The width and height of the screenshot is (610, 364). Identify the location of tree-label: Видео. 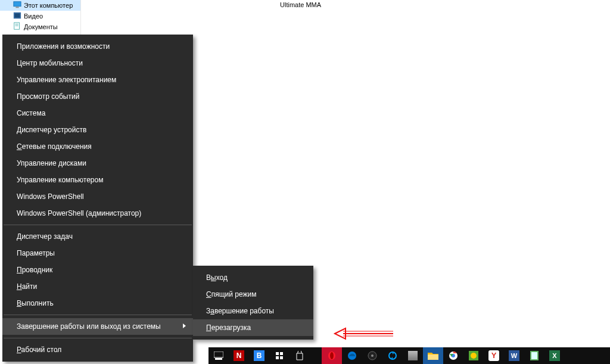
(33, 16).